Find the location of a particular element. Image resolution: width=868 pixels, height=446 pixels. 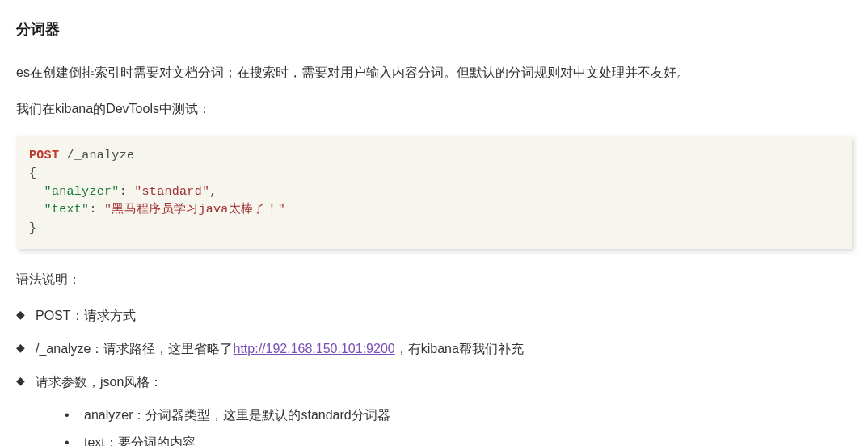

syntax-label: 语法说明： is located at coordinates (434, 280).